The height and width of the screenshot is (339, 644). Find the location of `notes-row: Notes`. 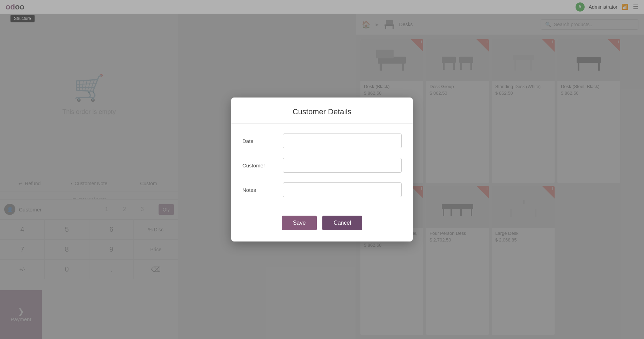

notes-row: Notes is located at coordinates (322, 190).